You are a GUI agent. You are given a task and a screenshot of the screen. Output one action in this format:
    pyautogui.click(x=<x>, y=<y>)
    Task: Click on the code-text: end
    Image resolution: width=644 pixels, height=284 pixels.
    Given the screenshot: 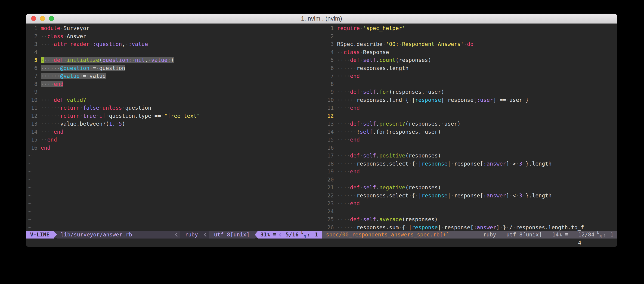 What is the action you would take?
    pyautogui.click(x=46, y=148)
    